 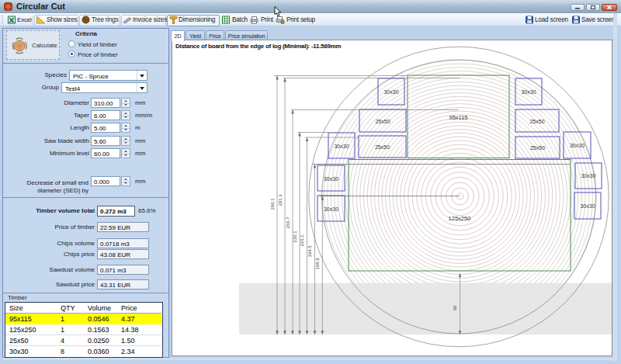 I want to click on svg-text: 266.7, so click(x=288, y=223).